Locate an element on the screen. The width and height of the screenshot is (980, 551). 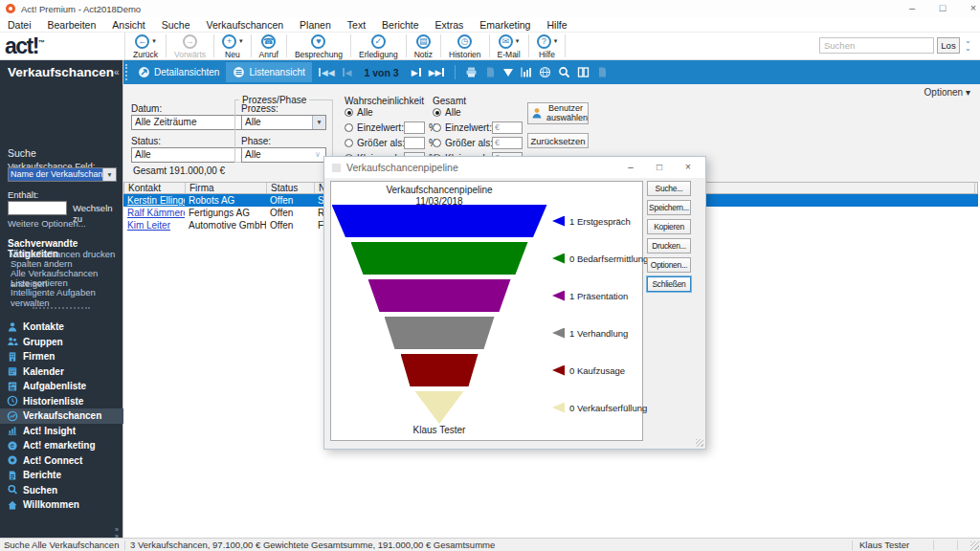
dialog-minimize-button: – is located at coordinates (631, 167).